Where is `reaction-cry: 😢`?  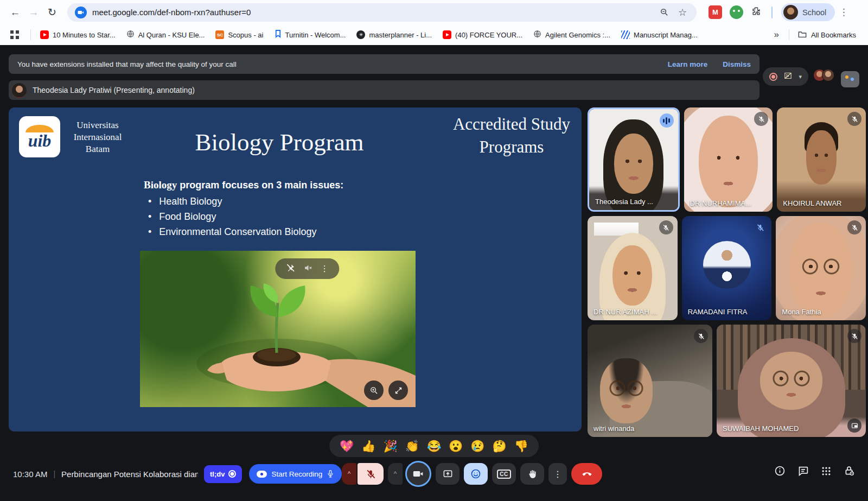 reaction-cry: 😢 is located at coordinates (477, 446).